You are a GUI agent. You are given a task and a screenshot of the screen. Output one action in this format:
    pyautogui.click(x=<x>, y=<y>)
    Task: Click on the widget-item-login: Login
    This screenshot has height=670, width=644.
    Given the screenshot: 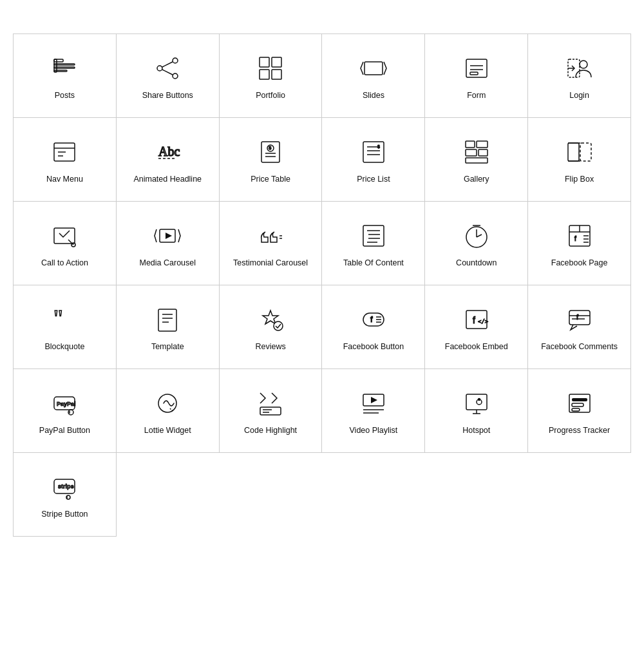 What is the action you would take?
    pyautogui.click(x=580, y=76)
    